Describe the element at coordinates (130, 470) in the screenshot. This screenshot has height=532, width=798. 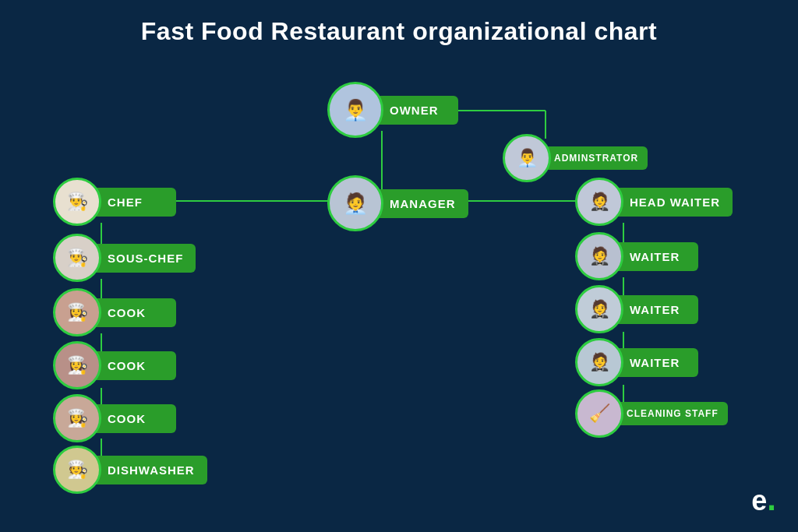
I see `node-dishwasher: 🧑‍🍳 DISHWASHER` at that location.